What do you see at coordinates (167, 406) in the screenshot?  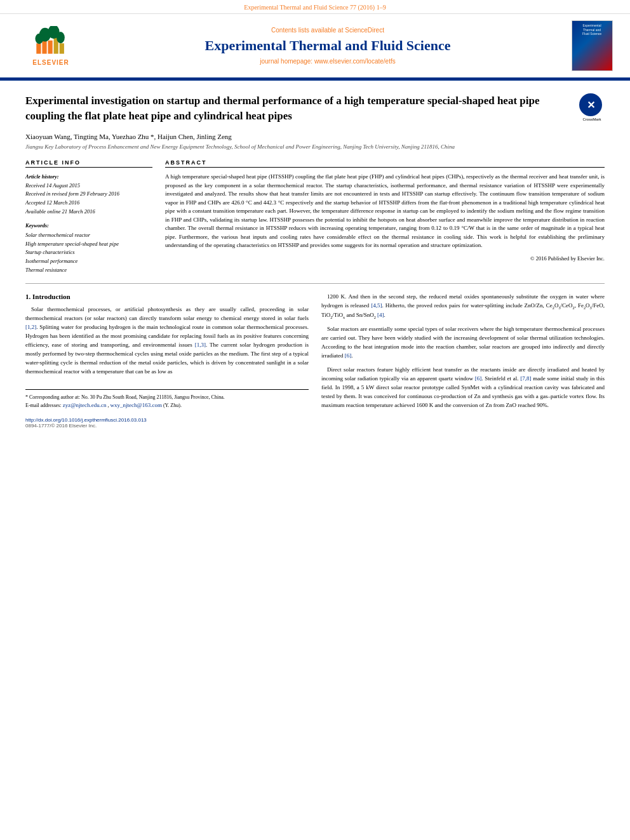 I see `footnote-email: E-mail addresses: zyz@njtech.edu.cn , wx…` at bounding box center [167, 406].